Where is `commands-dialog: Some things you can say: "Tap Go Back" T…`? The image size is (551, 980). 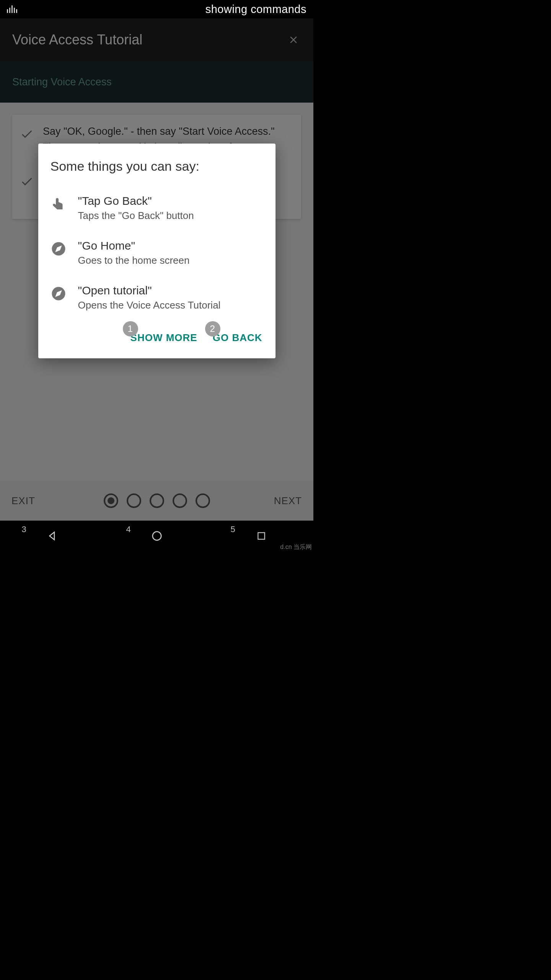 commands-dialog: Some things you can say: "Tap Go Back" T… is located at coordinates (157, 251).